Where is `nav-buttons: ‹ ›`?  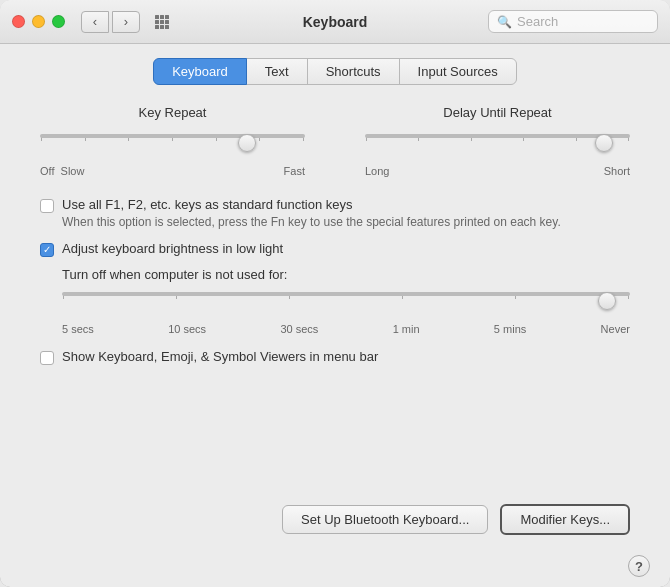
nav-buttons: ‹ › is located at coordinates (110, 22).